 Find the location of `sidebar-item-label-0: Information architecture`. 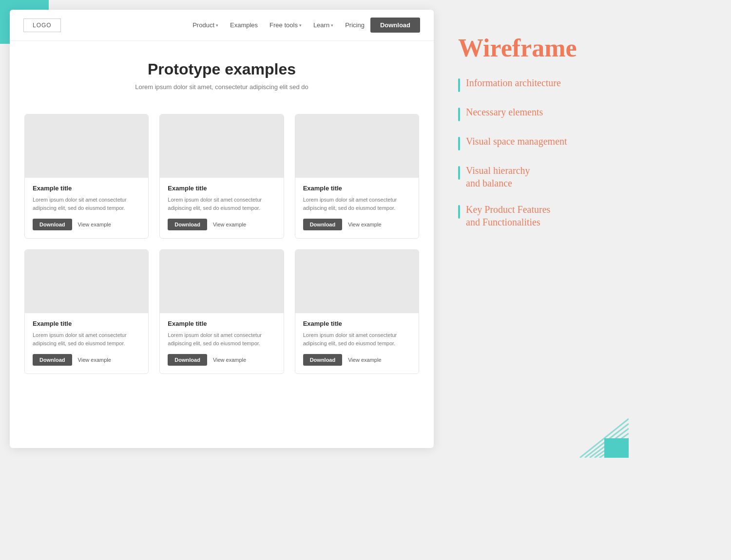

sidebar-item-label-0: Information architecture is located at coordinates (514, 83).